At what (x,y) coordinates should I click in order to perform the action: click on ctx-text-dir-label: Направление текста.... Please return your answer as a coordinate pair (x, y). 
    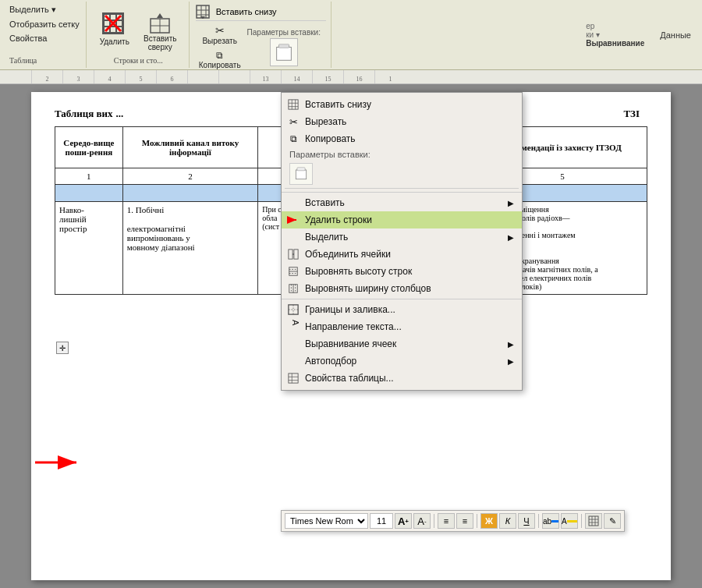
    Looking at the image, I should click on (353, 327).